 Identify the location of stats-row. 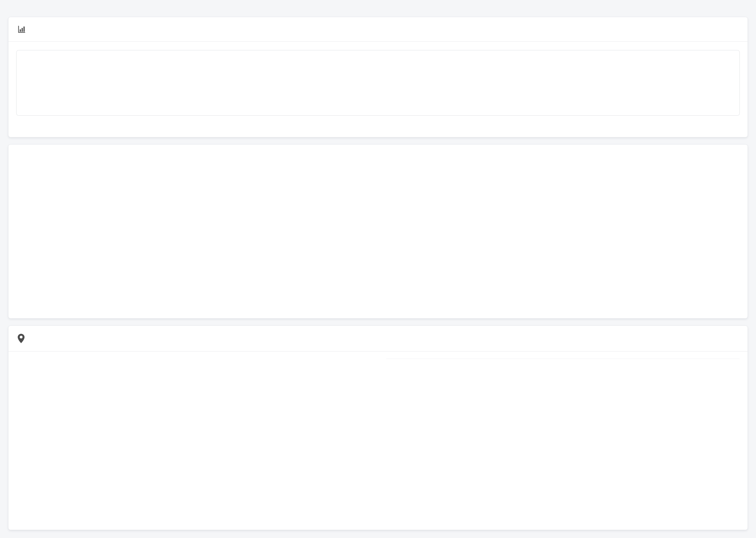
(378, 83).